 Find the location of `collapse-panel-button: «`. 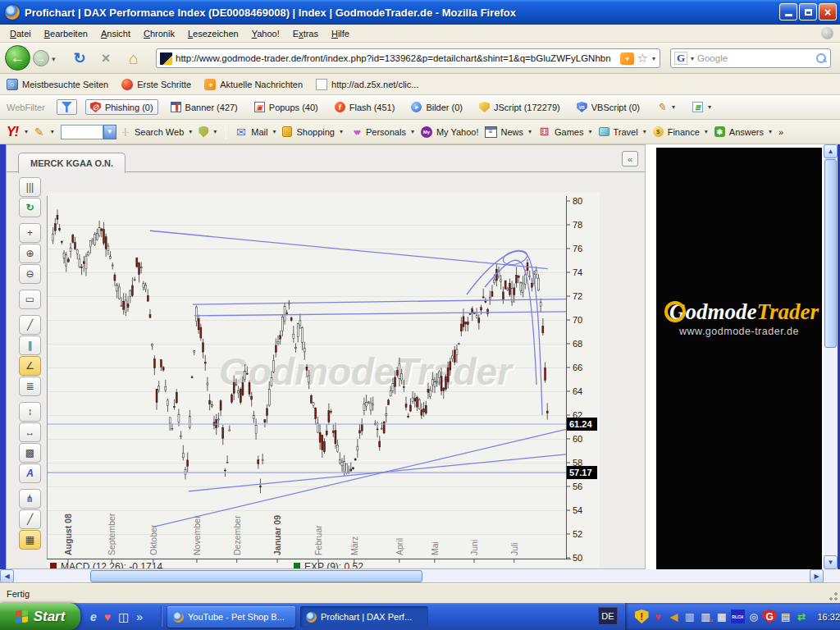

collapse-panel-button: « is located at coordinates (630, 159).